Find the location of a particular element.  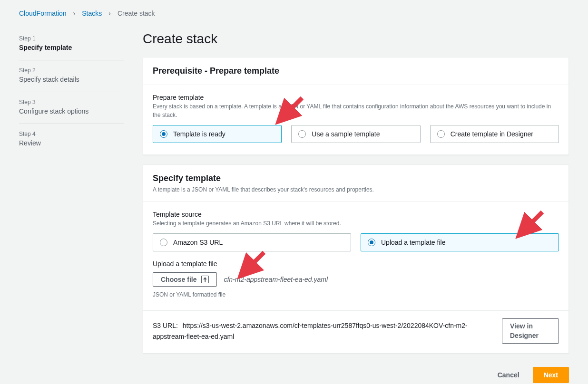

wizard-step-4: Step 4 Review is located at coordinates (71, 140).